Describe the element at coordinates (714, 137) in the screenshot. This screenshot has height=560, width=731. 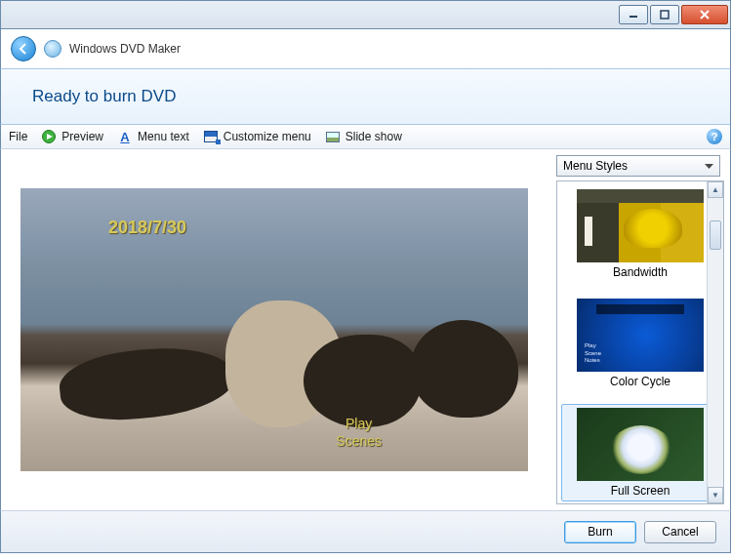
I see `help-button: ?` at that location.